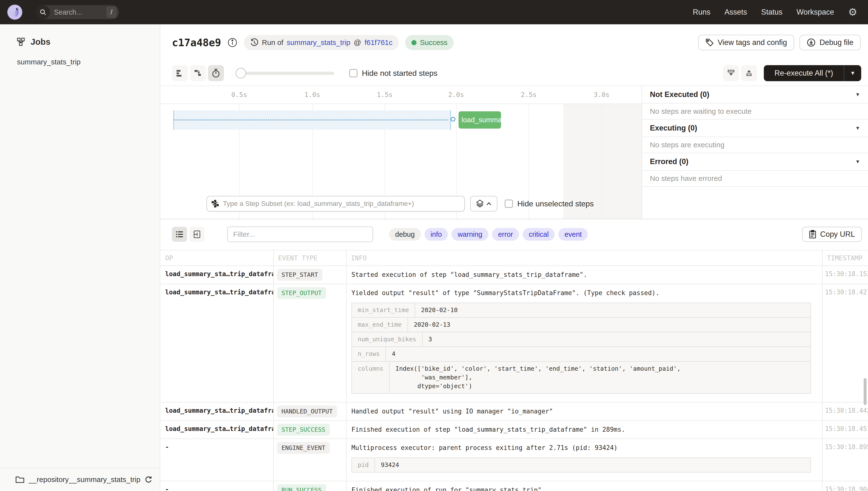  I want to click on hide-unselected-checkbox, so click(509, 204).